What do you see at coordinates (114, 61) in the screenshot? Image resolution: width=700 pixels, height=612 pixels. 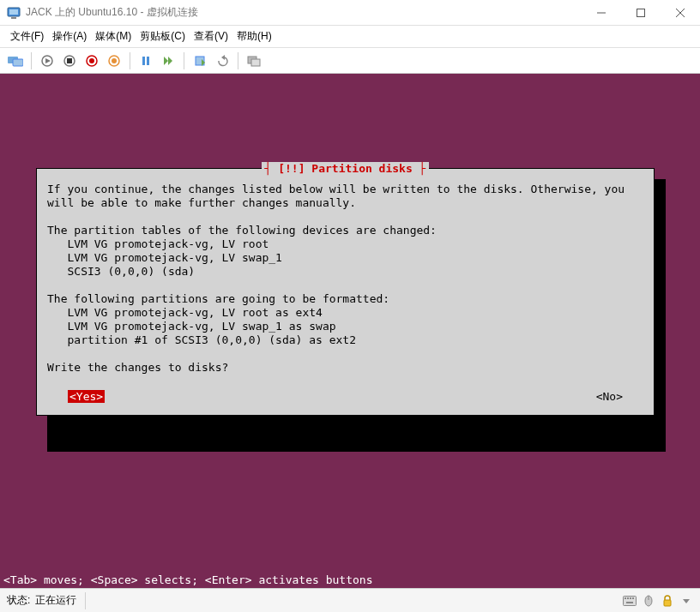 I see `save-button` at bounding box center [114, 61].